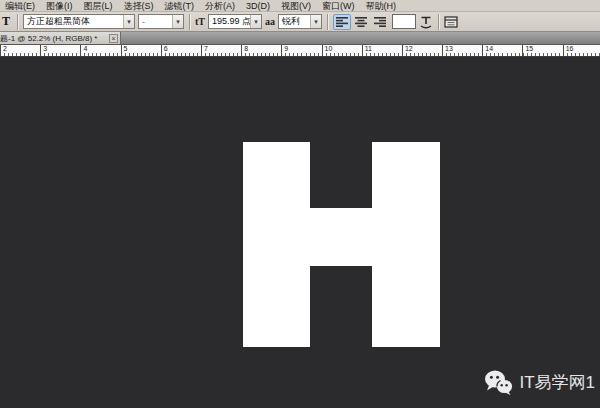  What do you see at coordinates (300, 22) in the screenshot?
I see `tool-options-bar: T 方正超粗黑简体 ▾ - ▾ tT 195.99 点 ▾ aa 锐利 ▾` at bounding box center [300, 22].